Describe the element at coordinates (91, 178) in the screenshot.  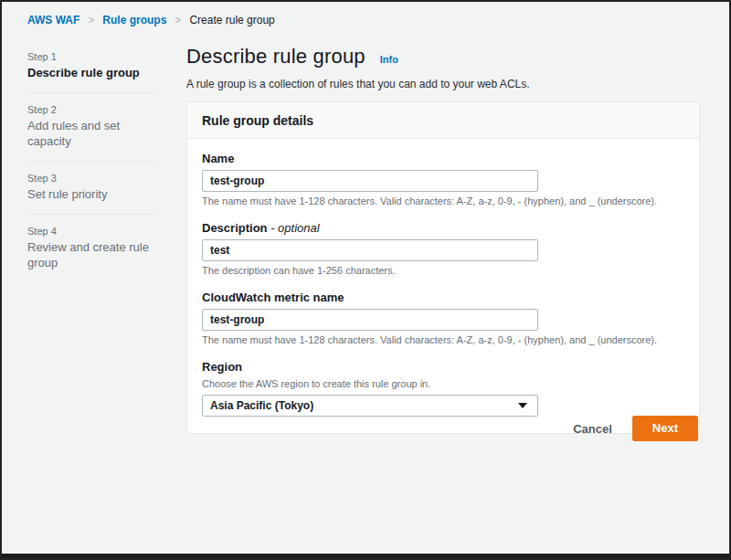
I see `step-number: Step 3` at that location.